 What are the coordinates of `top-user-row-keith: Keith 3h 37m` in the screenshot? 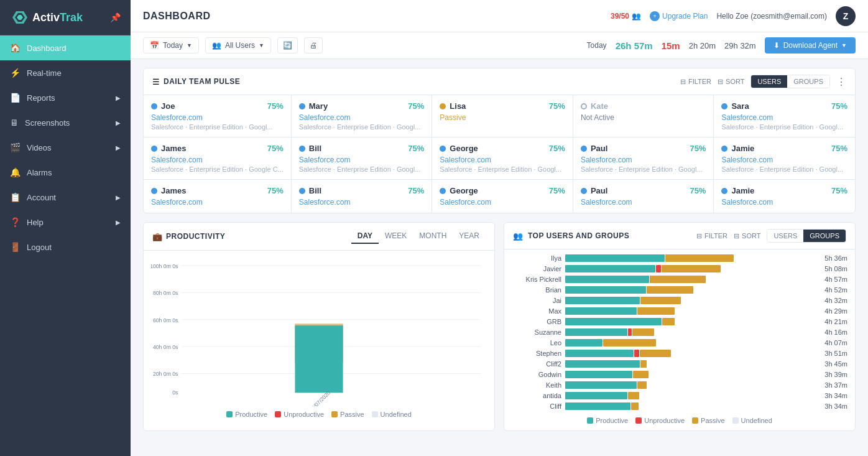 It's located at (680, 385).